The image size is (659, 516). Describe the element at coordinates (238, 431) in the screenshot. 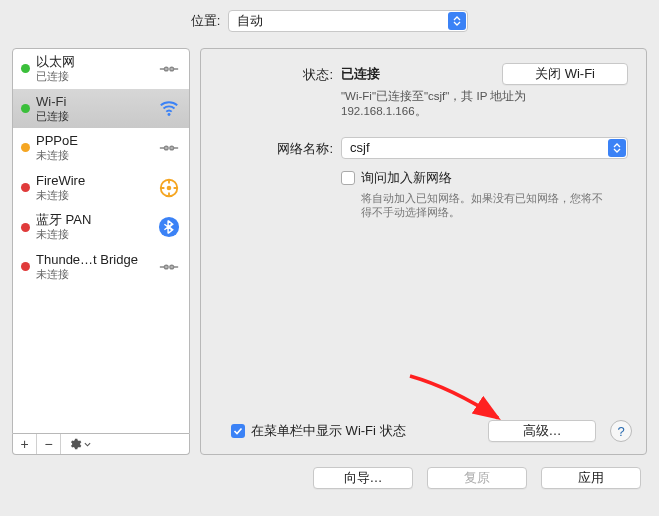

I see `check-icon` at that location.